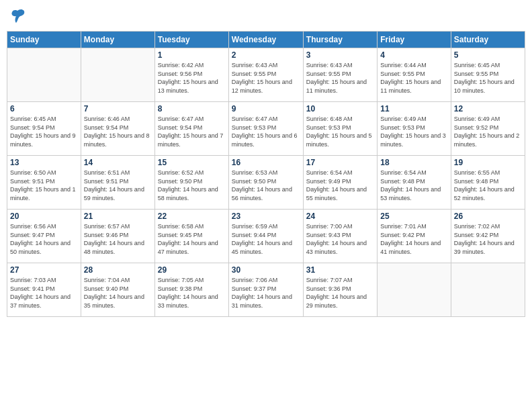 This screenshot has height=411, width=532. Describe the element at coordinates (44, 109) in the screenshot. I see `day-number: 6` at that location.